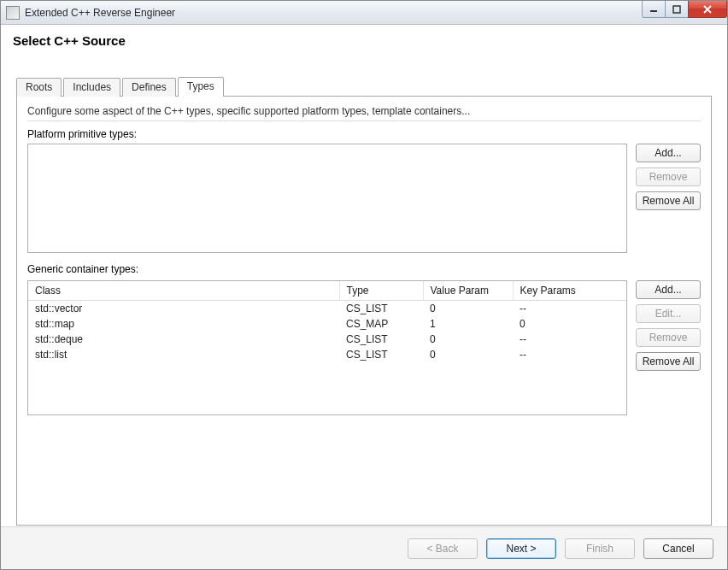 The width and height of the screenshot is (728, 570). What do you see at coordinates (668, 290) in the screenshot?
I see `generic-add-button: Add...` at bounding box center [668, 290].